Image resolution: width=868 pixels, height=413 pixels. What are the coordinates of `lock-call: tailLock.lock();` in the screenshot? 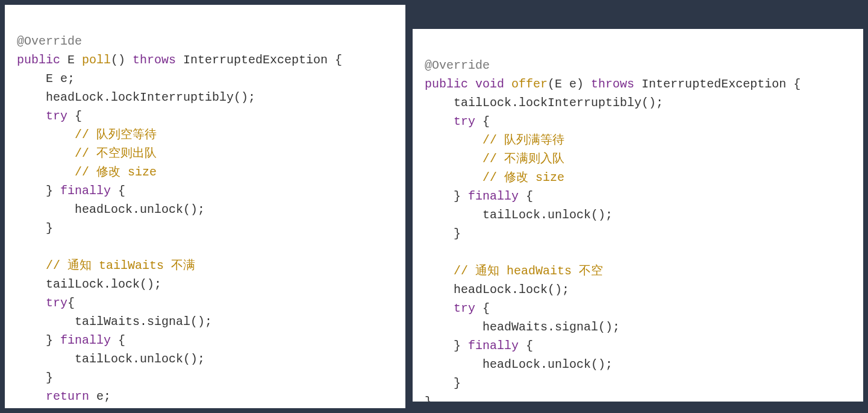 It's located at (89, 285).